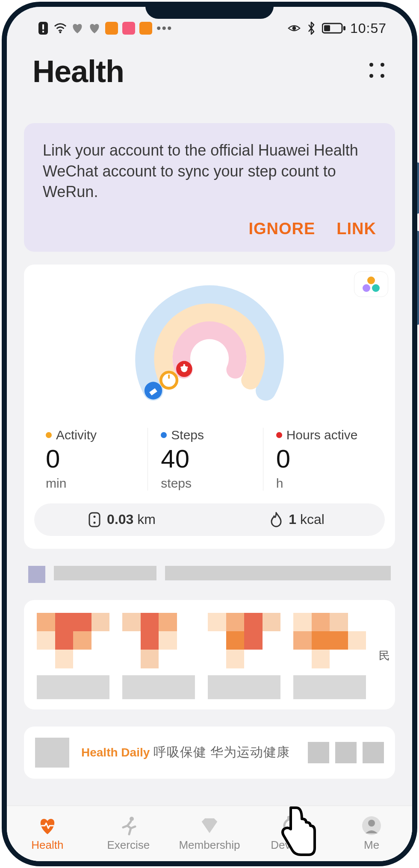 Image resolution: width=419 pixels, height=868 pixels. Describe the element at coordinates (321, 459) in the screenshot. I see `metric-hours-active: Hours active 0 h` at that location.